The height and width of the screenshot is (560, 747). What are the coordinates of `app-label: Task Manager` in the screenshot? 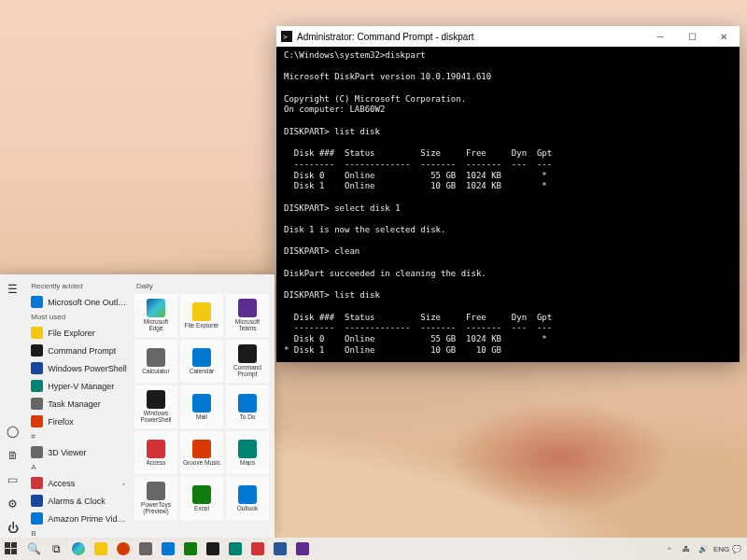 It's located at (75, 404).